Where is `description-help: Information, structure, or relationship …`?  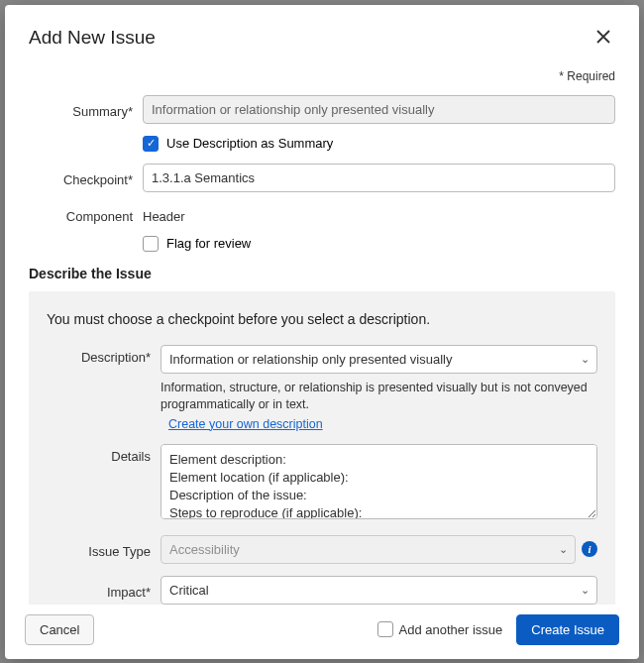
description-help: Information, structure, or relationship … is located at coordinates (378, 396).